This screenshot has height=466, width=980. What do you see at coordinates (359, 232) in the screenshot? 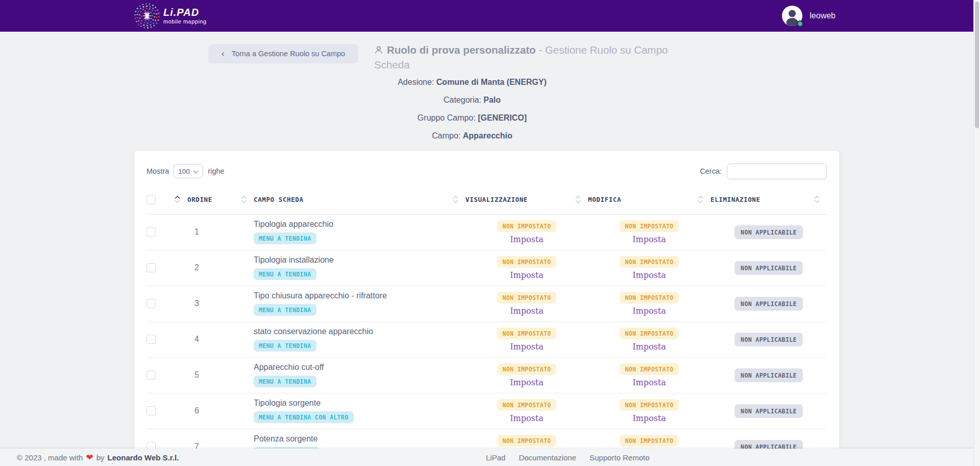
I see `campo-scheda-cell: Tipologia apparecchio MENU A TENDINA` at bounding box center [359, 232].